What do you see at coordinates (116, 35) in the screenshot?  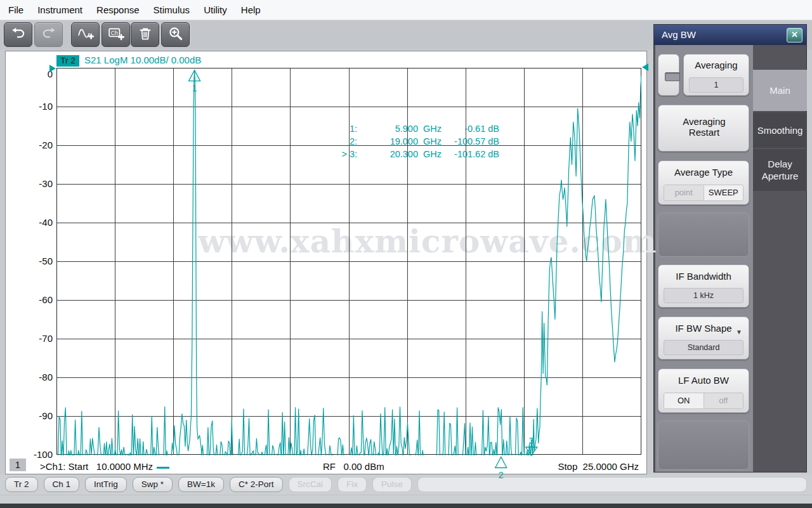 I see `add-channel-icon: Ch` at bounding box center [116, 35].